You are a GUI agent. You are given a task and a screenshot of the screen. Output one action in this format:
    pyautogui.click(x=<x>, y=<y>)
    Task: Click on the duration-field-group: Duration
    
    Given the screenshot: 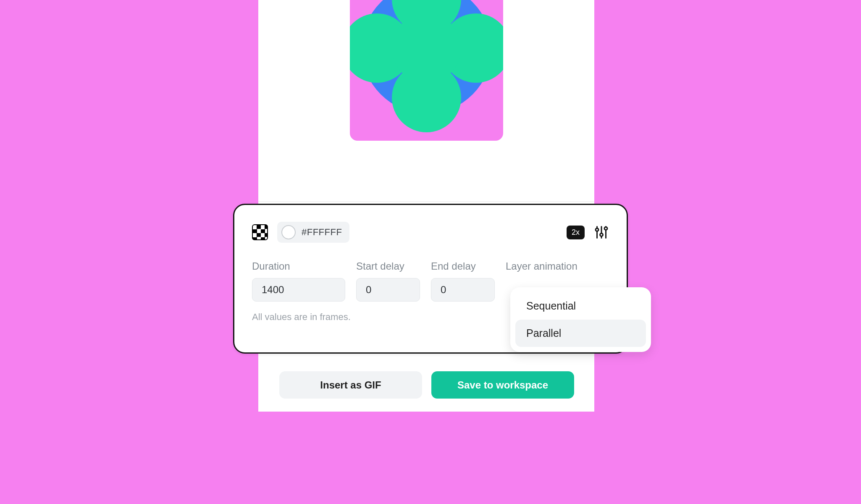 What is the action you would take?
    pyautogui.click(x=299, y=281)
    